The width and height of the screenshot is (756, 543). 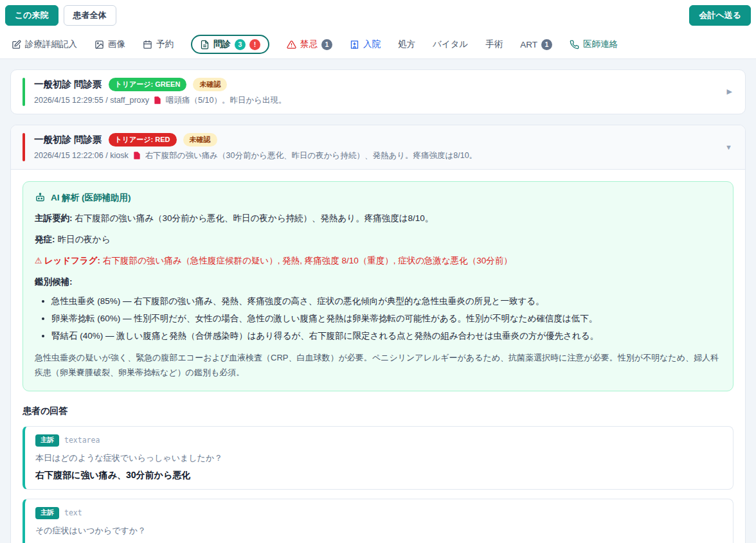 What do you see at coordinates (386, 336) in the screenshot?
I see `differential-item: 腎結石 (40%) — 激しい腹痛と発熱（合併感染時）はあり得るが、右下腹部に限…` at bounding box center [386, 336].